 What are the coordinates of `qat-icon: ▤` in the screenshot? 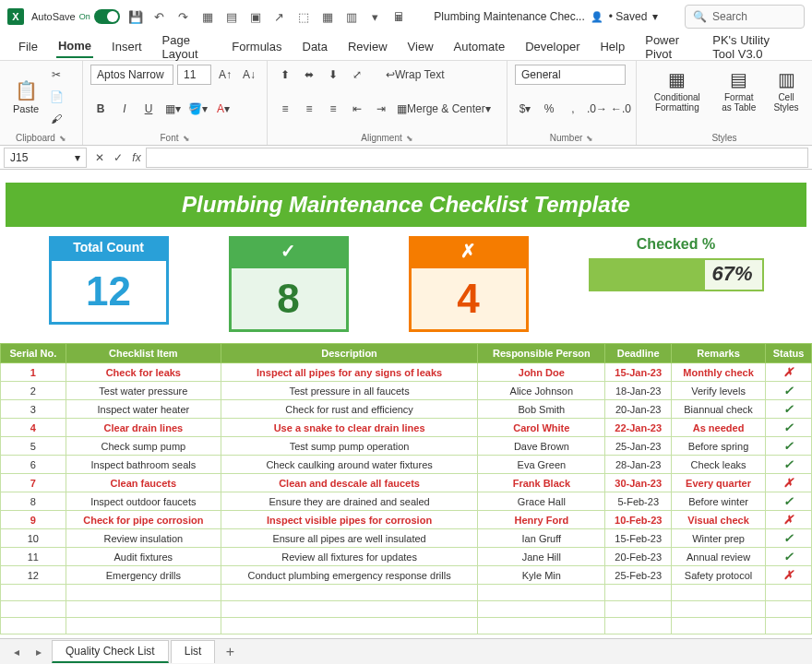 It's located at (232, 17).